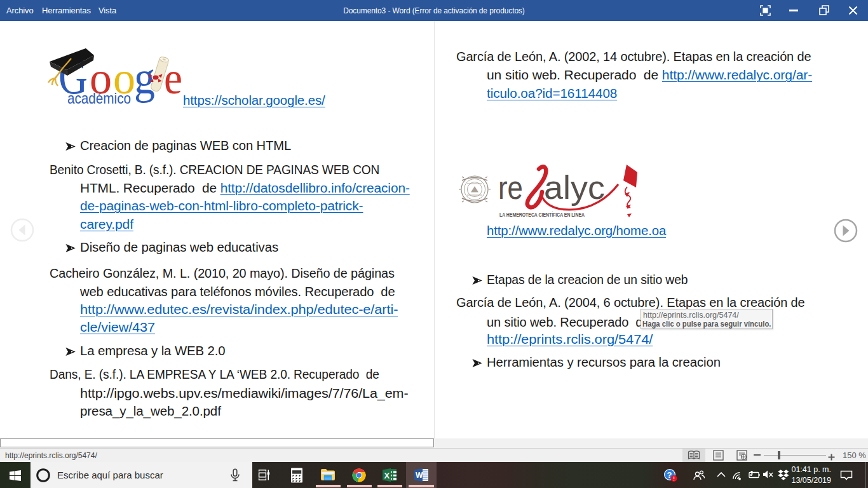  What do you see at coordinates (542, 215) in the screenshot?
I see `svg-text:LA HEMEROTECA CIENTÍFICA EN LÍ: LA HEMEROTECA CIENTÍFICA EN LÍNEA` at bounding box center [542, 215].